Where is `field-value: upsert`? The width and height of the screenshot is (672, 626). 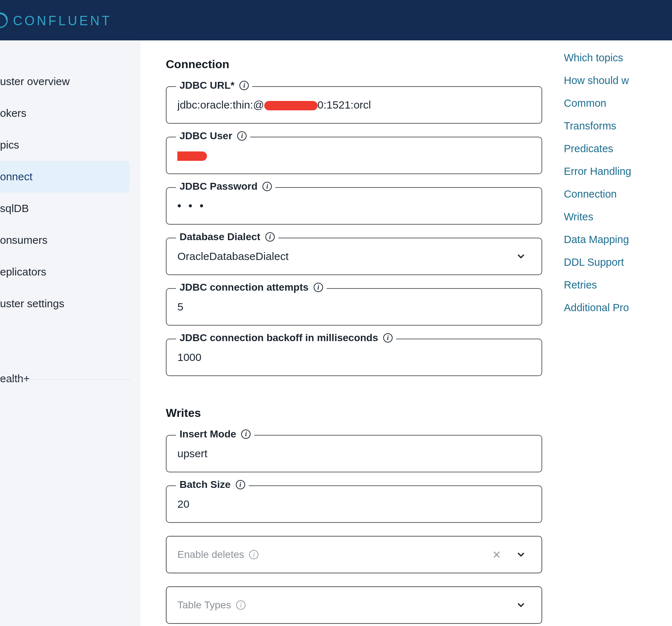
field-value: upsert is located at coordinates (193, 454).